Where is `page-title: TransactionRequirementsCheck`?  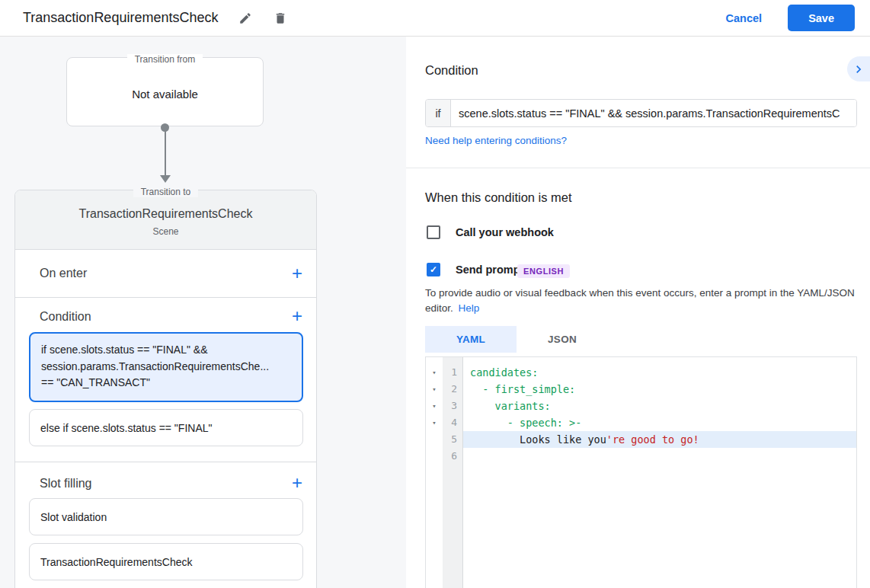 page-title: TransactionRequirementsCheck is located at coordinates (120, 18).